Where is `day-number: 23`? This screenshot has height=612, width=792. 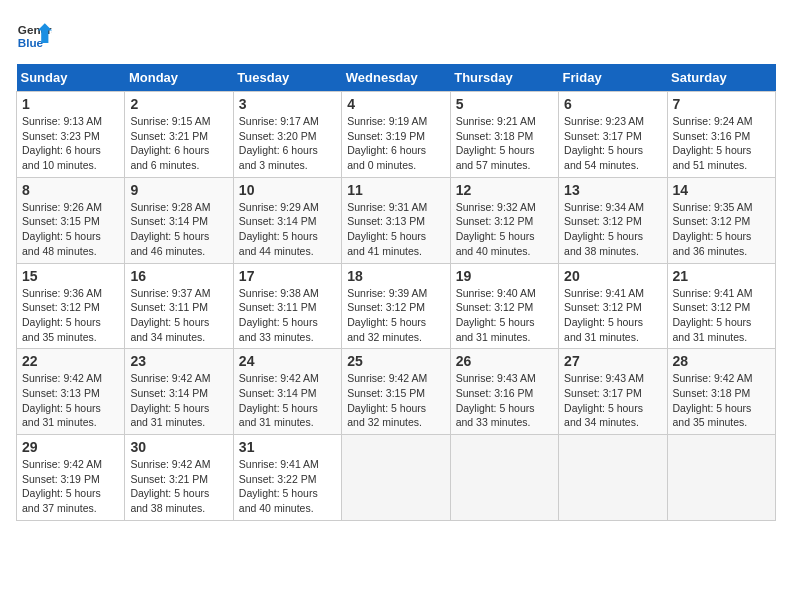
day-number: 23 is located at coordinates (178, 361).